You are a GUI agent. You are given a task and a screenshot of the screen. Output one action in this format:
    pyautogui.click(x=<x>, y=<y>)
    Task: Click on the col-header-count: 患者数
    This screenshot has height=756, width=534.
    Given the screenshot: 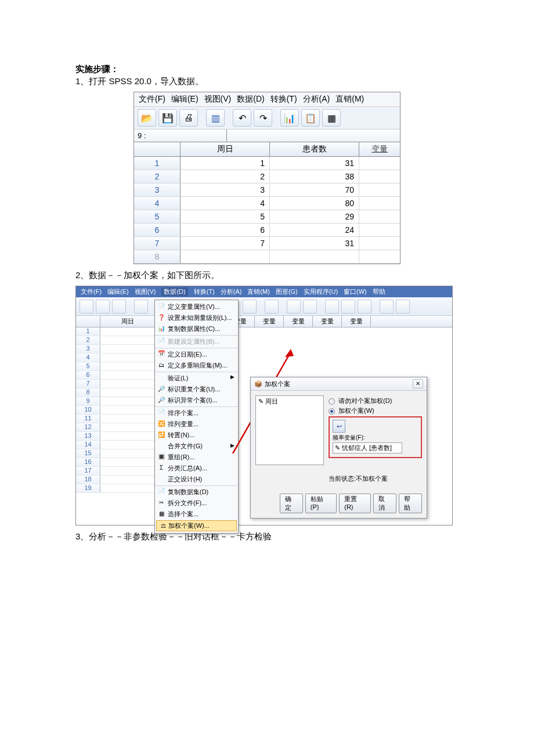 What is the action you would take?
    pyautogui.click(x=315, y=149)
    